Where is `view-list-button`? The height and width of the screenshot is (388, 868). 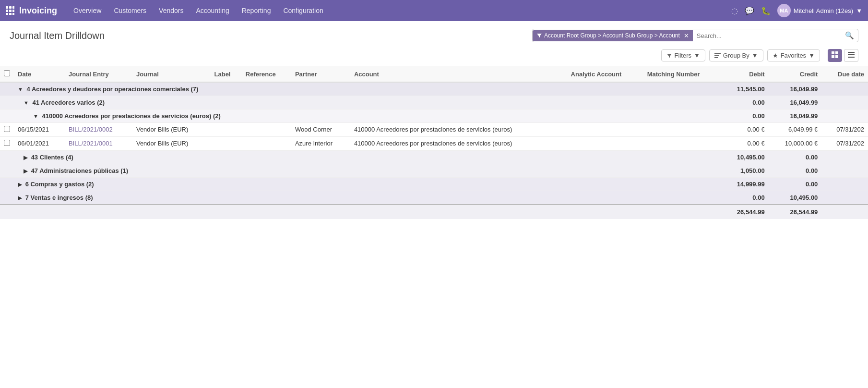 view-list-button is located at coordinates (851, 56).